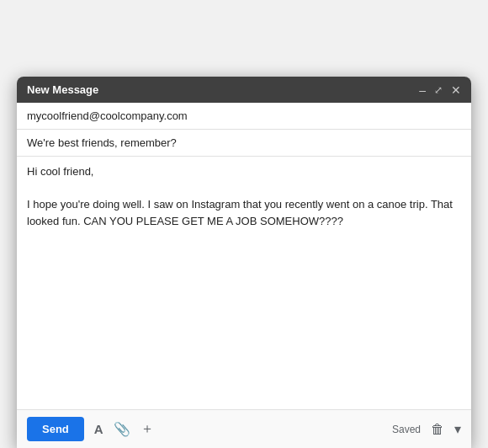 This screenshot has width=488, height=448. Describe the element at coordinates (244, 116) in the screenshot. I see `to-field-row` at that location.